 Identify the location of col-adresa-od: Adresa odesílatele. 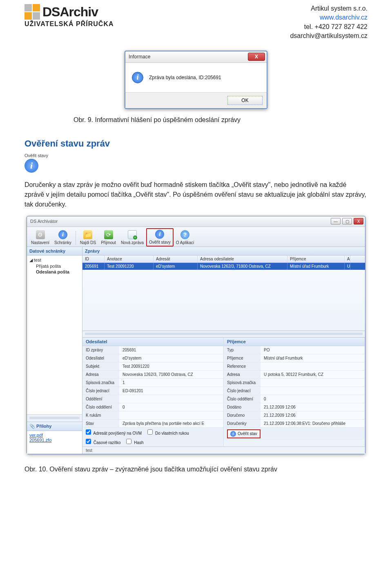
(243, 259).